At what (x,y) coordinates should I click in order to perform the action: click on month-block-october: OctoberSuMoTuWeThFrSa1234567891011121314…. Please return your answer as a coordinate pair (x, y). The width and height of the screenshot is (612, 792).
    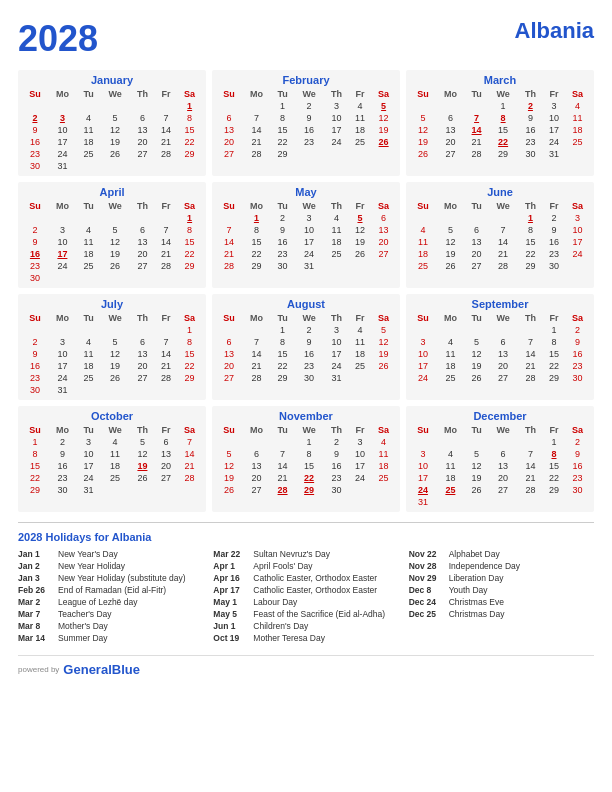
    Looking at the image, I should click on (112, 459).